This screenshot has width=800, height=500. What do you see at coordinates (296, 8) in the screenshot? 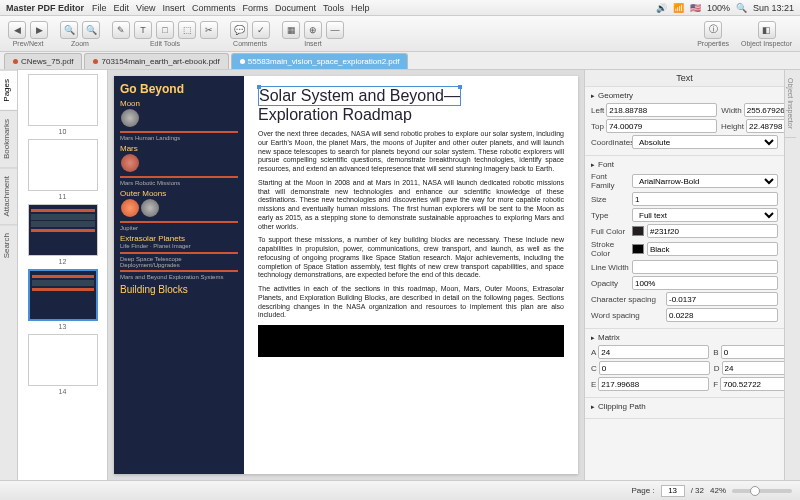
I see `menu-document: Document` at bounding box center [296, 8].